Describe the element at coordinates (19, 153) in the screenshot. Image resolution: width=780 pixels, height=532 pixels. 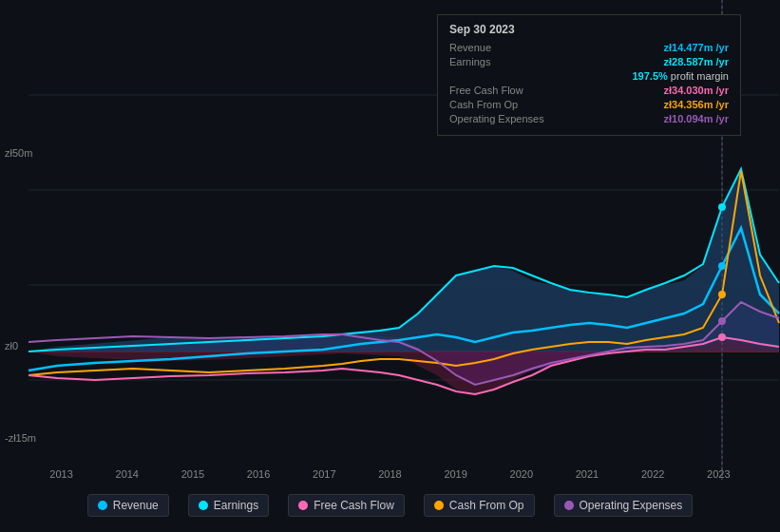
I see `y-label-50m: zł50m` at that location.